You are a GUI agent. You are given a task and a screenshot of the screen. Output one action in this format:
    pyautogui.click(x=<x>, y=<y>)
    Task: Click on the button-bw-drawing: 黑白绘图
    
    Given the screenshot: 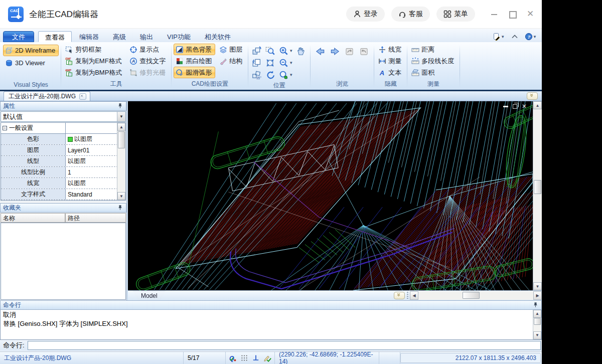 What is the action you would take?
    pyautogui.click(x=195, y=61)
    